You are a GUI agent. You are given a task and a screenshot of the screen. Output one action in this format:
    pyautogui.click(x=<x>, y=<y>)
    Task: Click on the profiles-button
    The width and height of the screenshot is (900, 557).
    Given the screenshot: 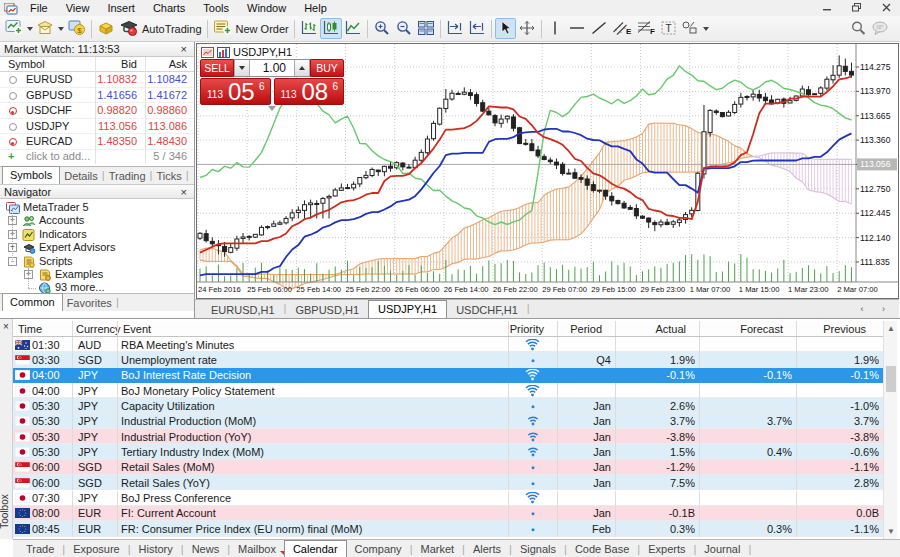 What is the action you would take?
    pyautogui.click(x=50, y=28)
    